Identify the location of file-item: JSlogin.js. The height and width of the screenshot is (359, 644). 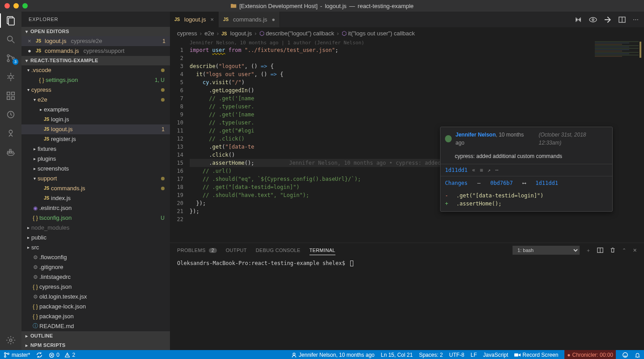
(96, 120).